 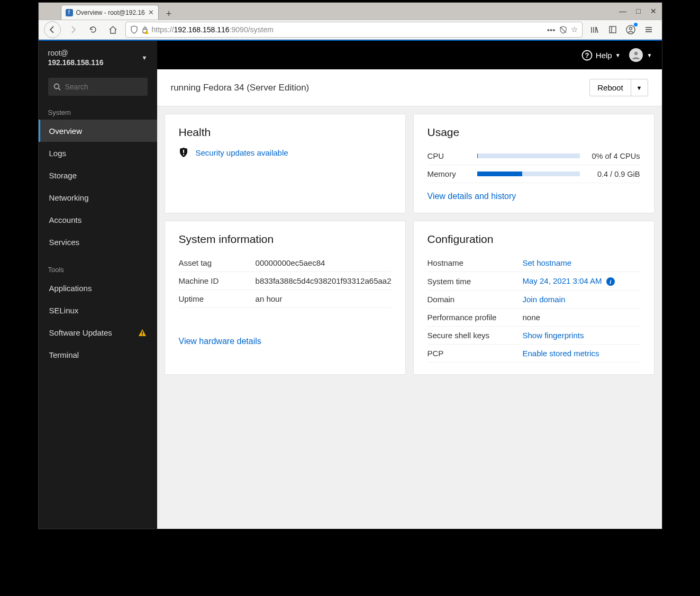 What do you see at coordinates (98, 269) in the screenshot?
I see `sidebar-section-tools: Tools` at bounding box center [98, 269].